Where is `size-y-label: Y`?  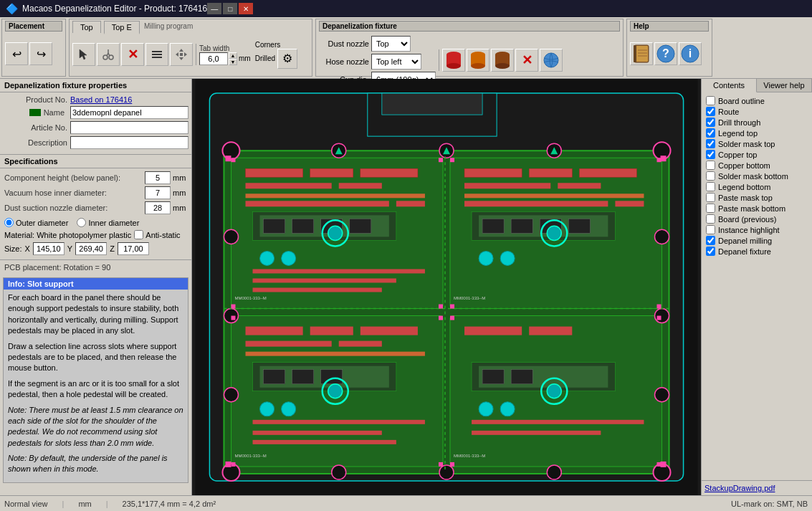 size-y-label: Y is located at coordinates (70, 249).